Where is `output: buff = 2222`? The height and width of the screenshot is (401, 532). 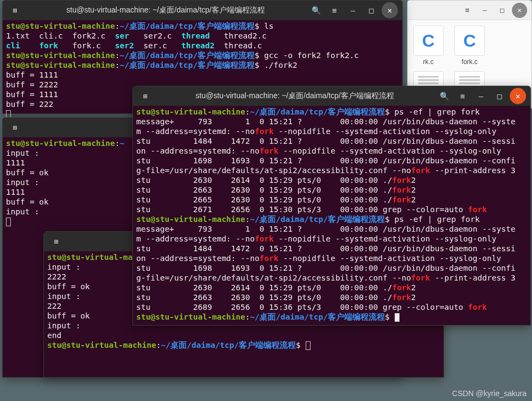
output: buff = 2222 is located at coordinates (32, 85).